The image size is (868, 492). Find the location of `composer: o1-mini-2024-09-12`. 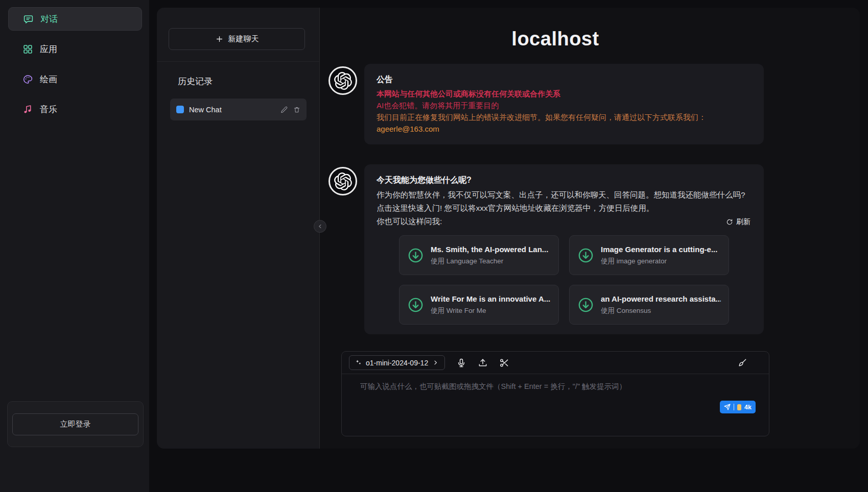

composer: o1-mini-2024-09-12 is located at coordinates (555, 394).